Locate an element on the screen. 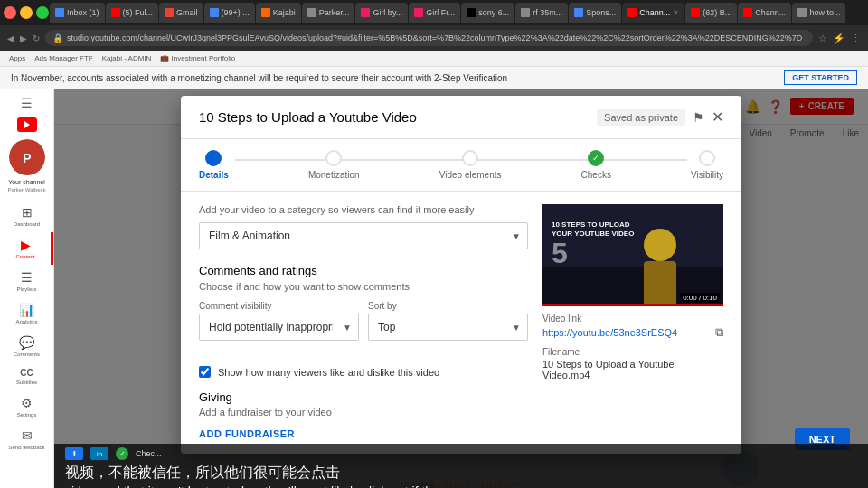  tab-channel-2: Chann... is located at coordinates (765, 13).